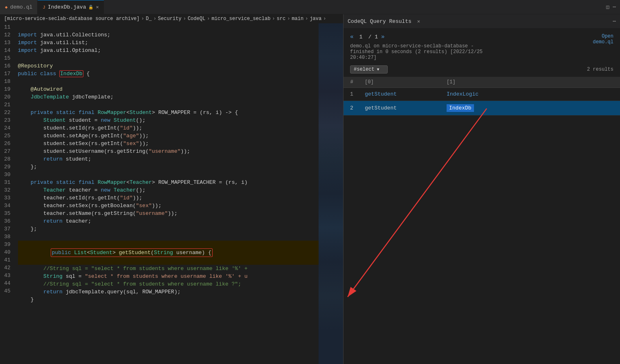 The image size is (620, 364). Describe the element at coordinates (168, 144) in the screenshot. I see `code-line-26: student.setSex(rs.getInt("sex"));` at that location.